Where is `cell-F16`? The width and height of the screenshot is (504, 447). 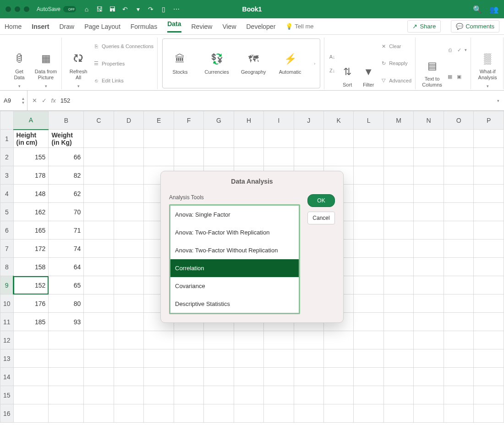 cell-F16 is located at coordinates (189, 414).